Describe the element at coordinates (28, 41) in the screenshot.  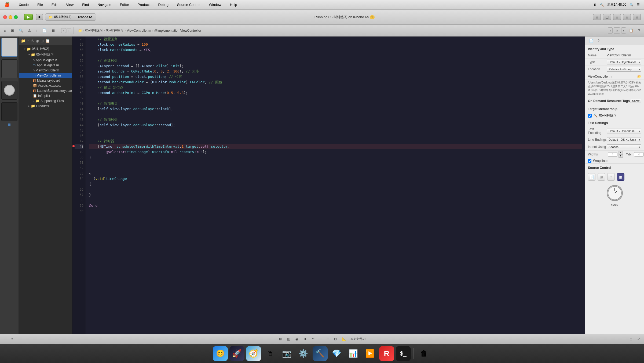
I see `sidebar-git-icon: ↑` at that location.